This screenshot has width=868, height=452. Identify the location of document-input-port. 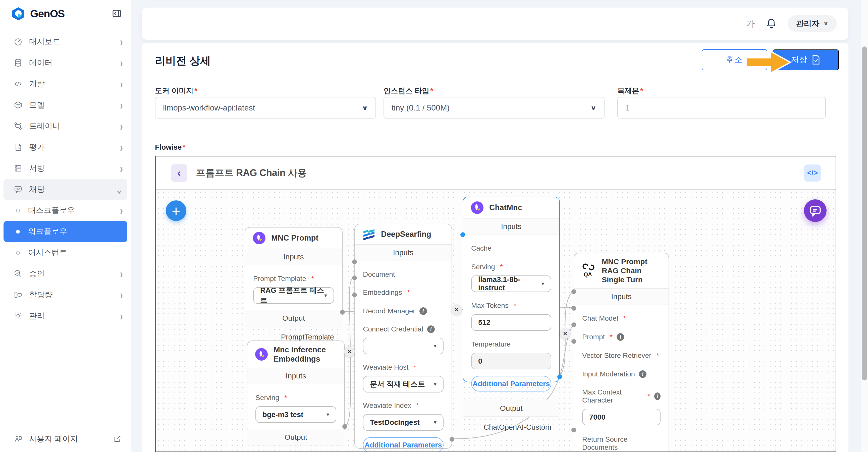
(354, 262).